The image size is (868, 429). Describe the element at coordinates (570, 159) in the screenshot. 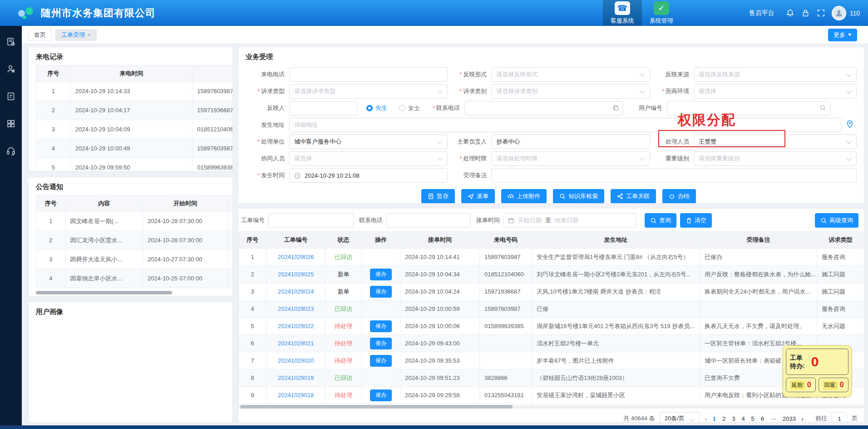

I see `handle-limit-select: 请选择处理时限` at that location.